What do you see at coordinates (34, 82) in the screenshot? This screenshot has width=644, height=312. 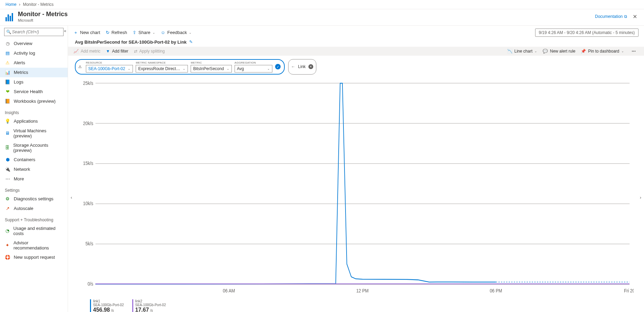 I see `sidebar-item-logs: 📘Logs` at bounding box center [34, 82].